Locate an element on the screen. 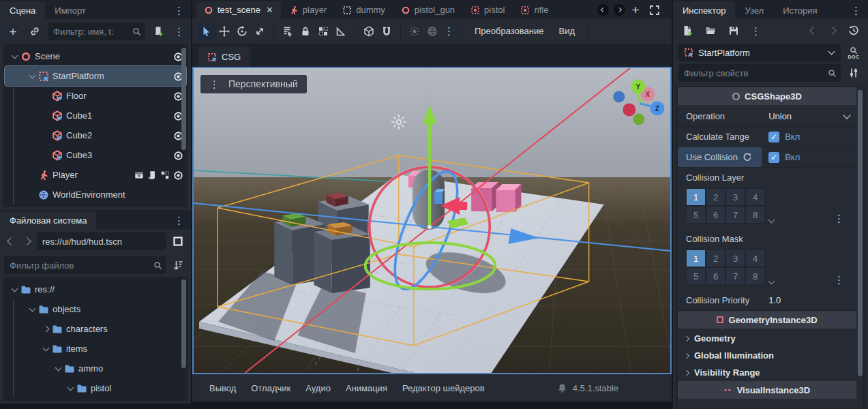  scene-node-StartPlatform: StartPlatform is located at coordinates (95, 76).